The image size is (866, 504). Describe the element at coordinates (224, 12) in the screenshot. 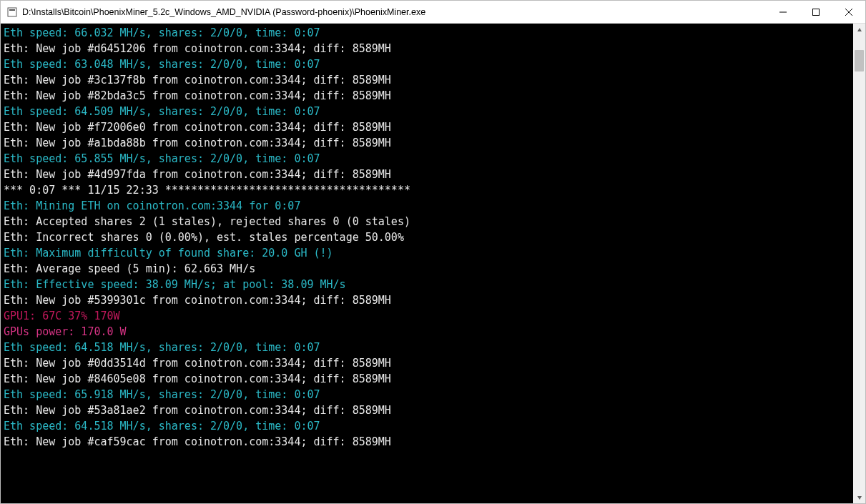

I see `window-title: D:\Installs\Bitcoin\PhoenixMiner_5.2c_Wi…` at that location.